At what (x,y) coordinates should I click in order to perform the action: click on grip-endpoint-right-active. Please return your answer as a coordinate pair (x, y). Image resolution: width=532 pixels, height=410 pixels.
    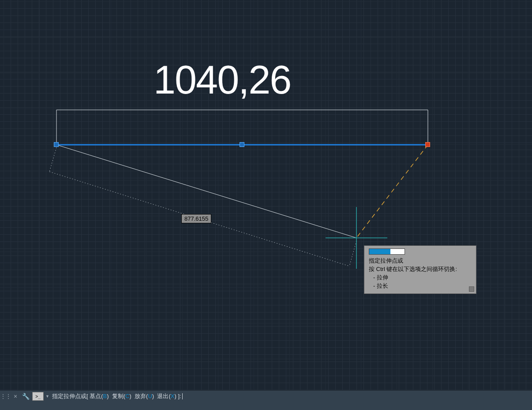
    Looking at the image, I should click on (428, 145).